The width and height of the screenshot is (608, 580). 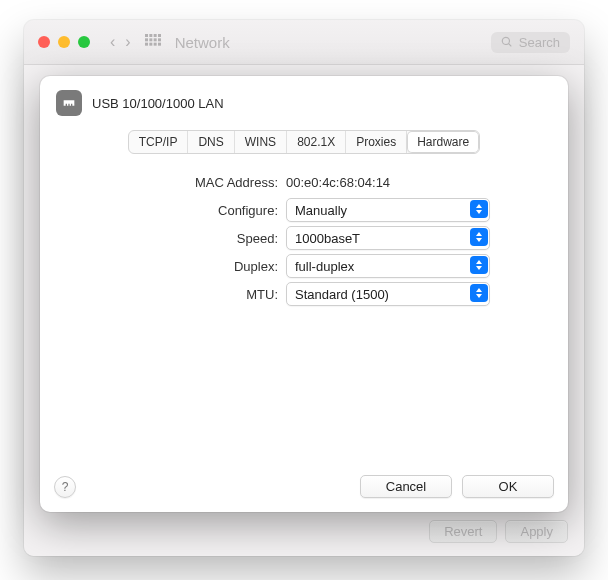 I want to click on speed-select: 1000baseT, so click(x=388, y=238).